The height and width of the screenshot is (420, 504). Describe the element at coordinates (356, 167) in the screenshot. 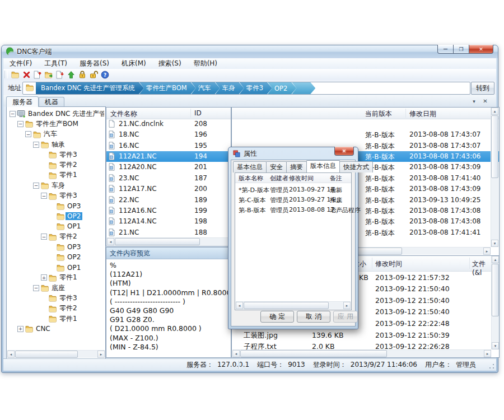

I see `dialog-tab-快捷方式: 快捷方式` at that location.